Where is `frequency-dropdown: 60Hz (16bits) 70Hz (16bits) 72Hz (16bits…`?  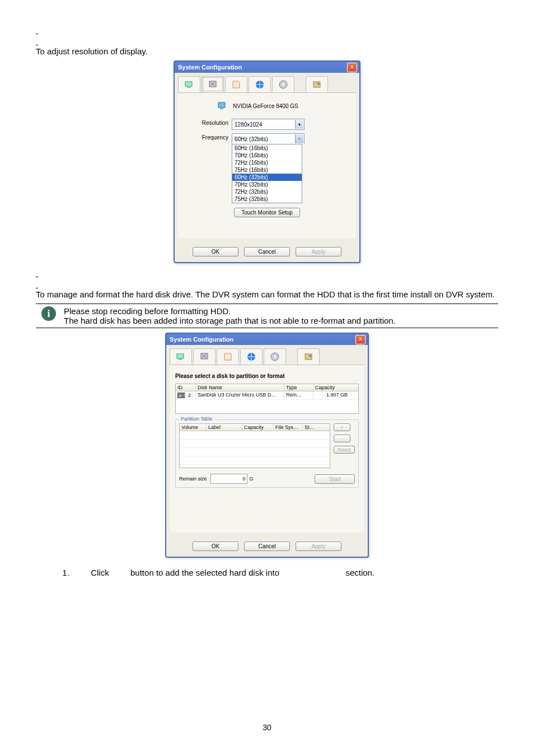 frequency-dropdown: 60Hz (16bits) 70Hz (16bits) 72Hz (16bits… is located at coordinates (267, 174).